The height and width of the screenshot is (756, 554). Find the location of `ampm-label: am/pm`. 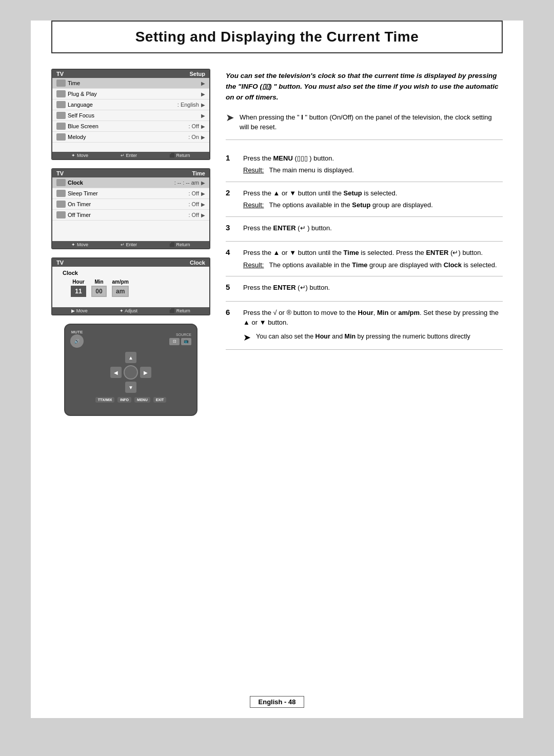

ampm-label: am/pm is located at coordinates (121, 282).